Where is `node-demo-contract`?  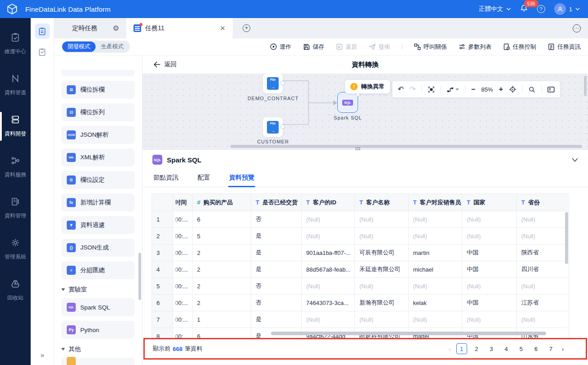 node-demo-contract is located at coordinates (273, 83).